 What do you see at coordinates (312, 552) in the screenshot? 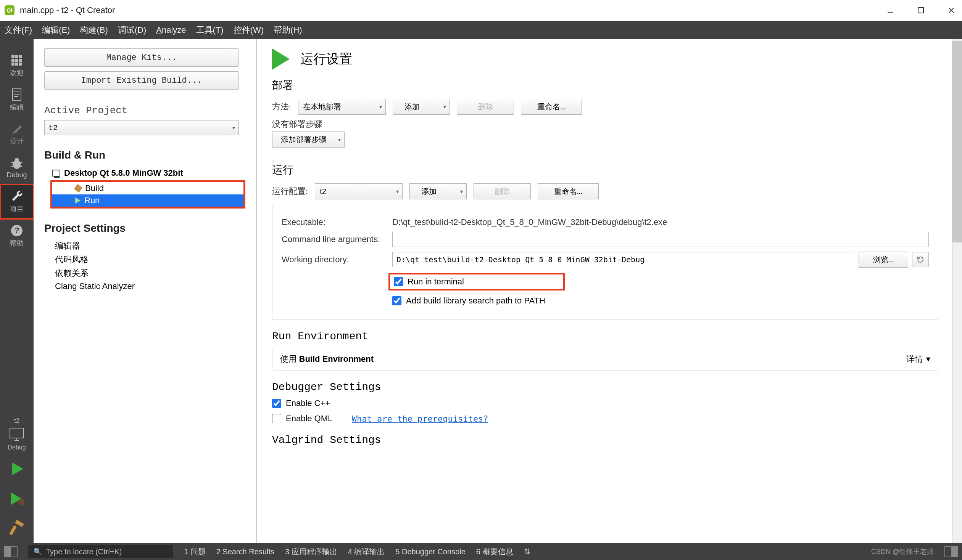
I see `sb-appout: 3 应用程序输出` at bounding box center [312, 552].